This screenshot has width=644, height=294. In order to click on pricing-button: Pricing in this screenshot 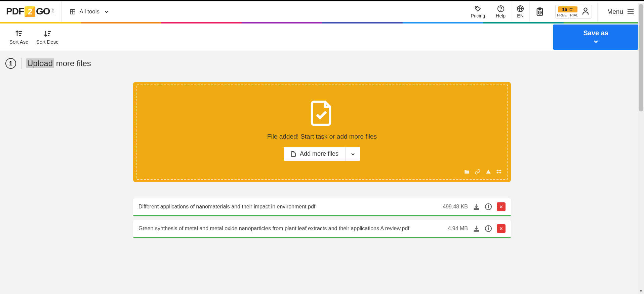, I will do `click(478, 11)`.